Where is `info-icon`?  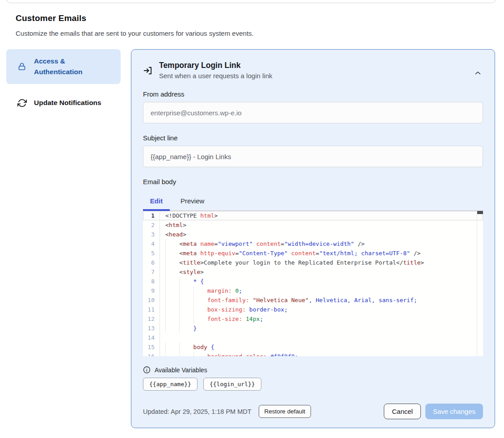 info-icon is located at coordinates (147, 370).